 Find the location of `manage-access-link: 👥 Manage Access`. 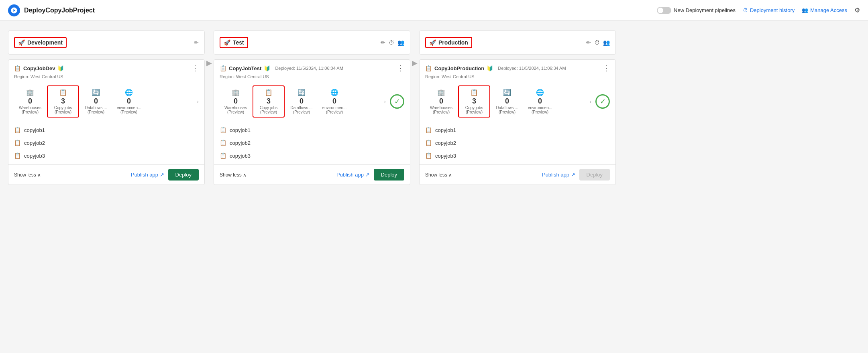

manage-access-link: 👥 Manage Access is located at coordinates (825, 10).